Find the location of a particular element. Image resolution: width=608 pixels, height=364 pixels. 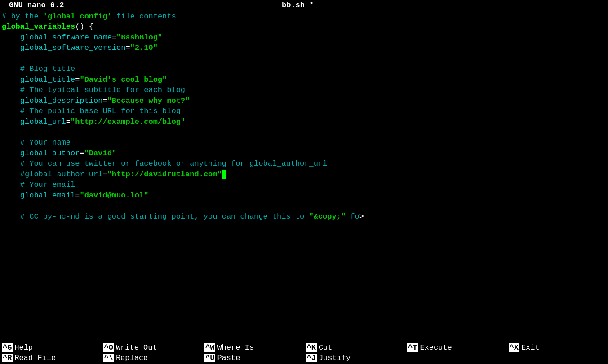

shortcut-key-4: ^T is located at coordinates (413, 347).